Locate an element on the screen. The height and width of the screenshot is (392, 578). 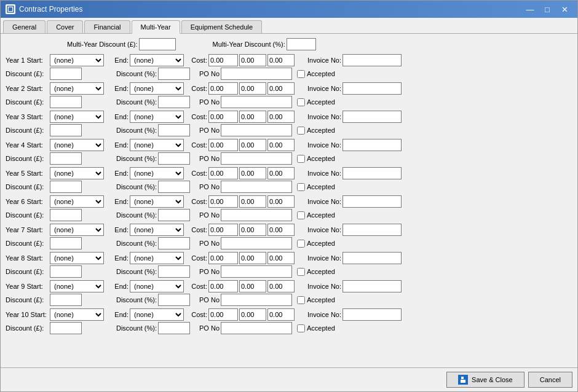
year-6-end-select: (none) is located at coordinates (157, 202).